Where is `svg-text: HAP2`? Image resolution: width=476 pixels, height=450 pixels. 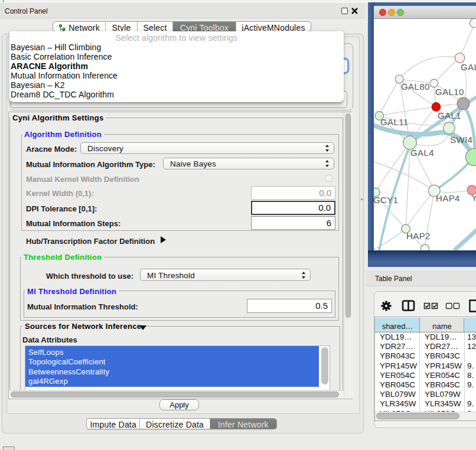 svg-text: HAP2 is located at coordinates (418, 236).